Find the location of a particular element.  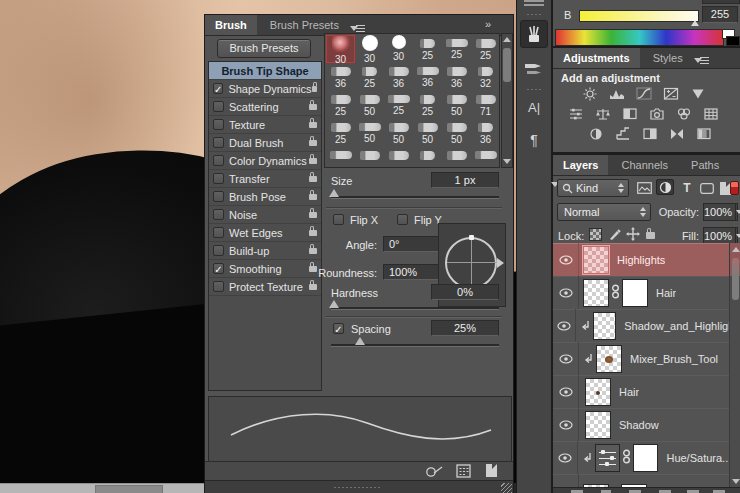

list-item-brush-pose: Brush Pose is located at coordinates (265, 197).